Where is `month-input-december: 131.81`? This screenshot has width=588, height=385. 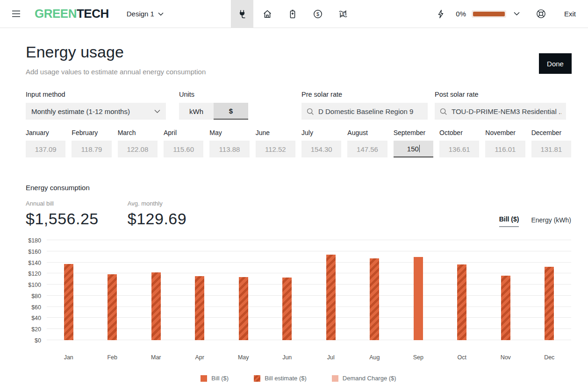
month-input-december: 131.81 is located at coordinates (552, 149).